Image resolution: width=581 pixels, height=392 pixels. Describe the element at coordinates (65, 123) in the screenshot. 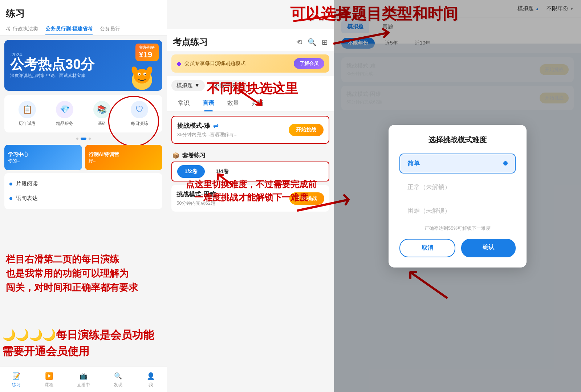

I see `jingpin-label: 精品服务` at that location.